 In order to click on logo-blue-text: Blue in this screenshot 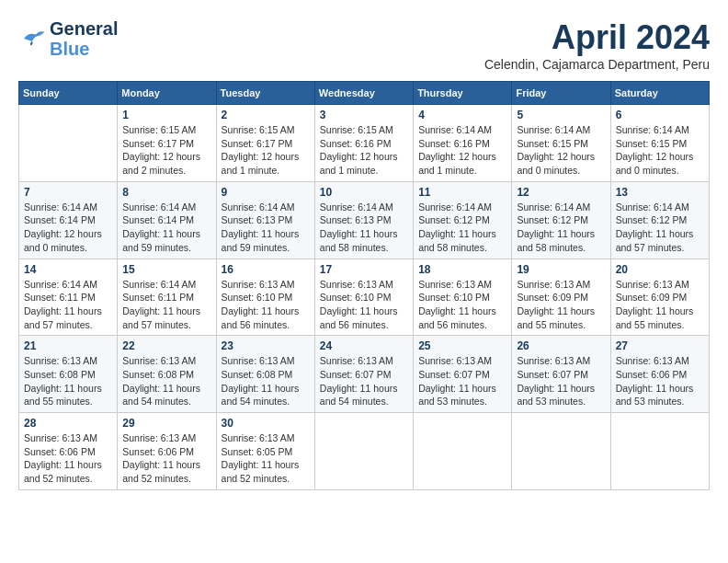, I will do `click(84, 49)`.